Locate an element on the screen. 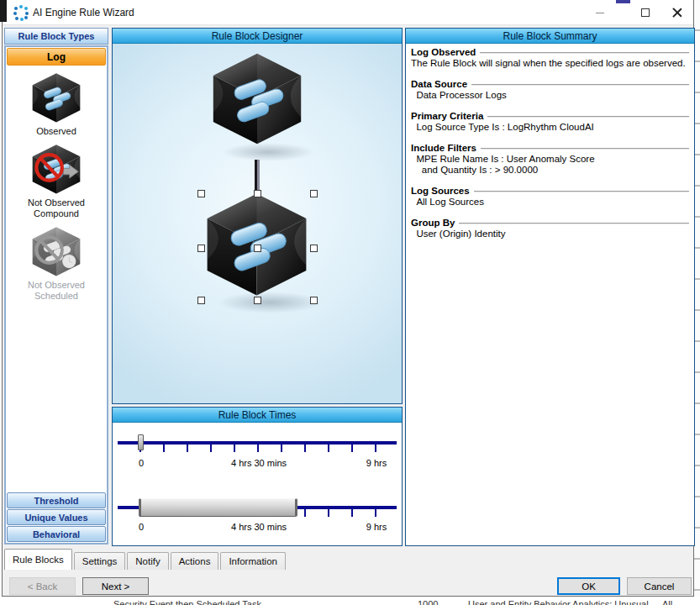 The image size is (700, 605). rule-block-designer-header: Rule Block Designer is located at coordinates (257, 36).